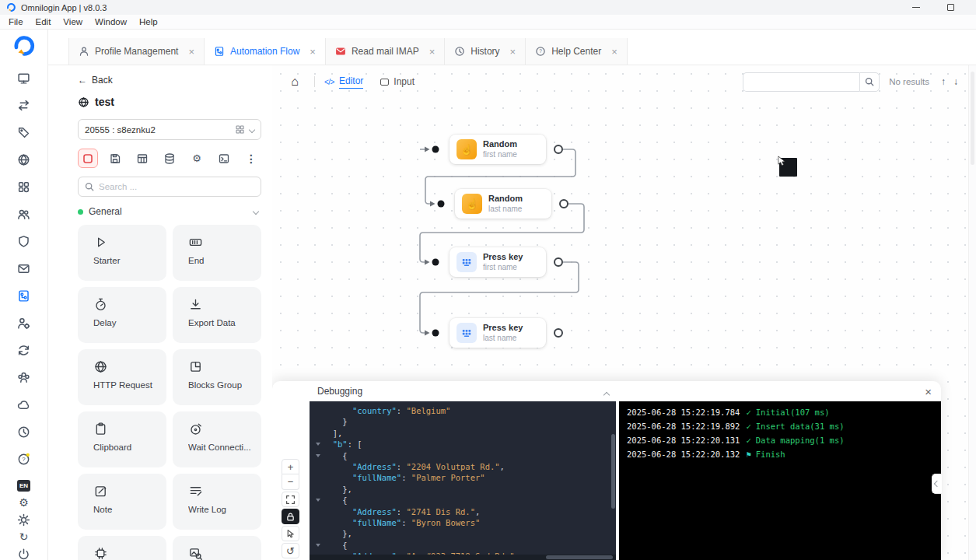 The height and width of the screenshot is (560, 976). I want to click on card-export-data: Export Data, so click(217, 315).